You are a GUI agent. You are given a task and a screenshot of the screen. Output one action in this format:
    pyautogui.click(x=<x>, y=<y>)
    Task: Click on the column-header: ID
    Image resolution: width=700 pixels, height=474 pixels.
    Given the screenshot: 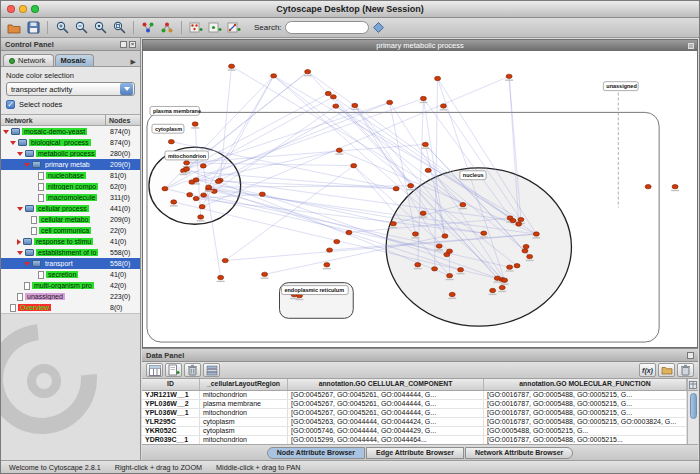 What is the action you would take?
    pyautogui.click(x=171, y=384)
    